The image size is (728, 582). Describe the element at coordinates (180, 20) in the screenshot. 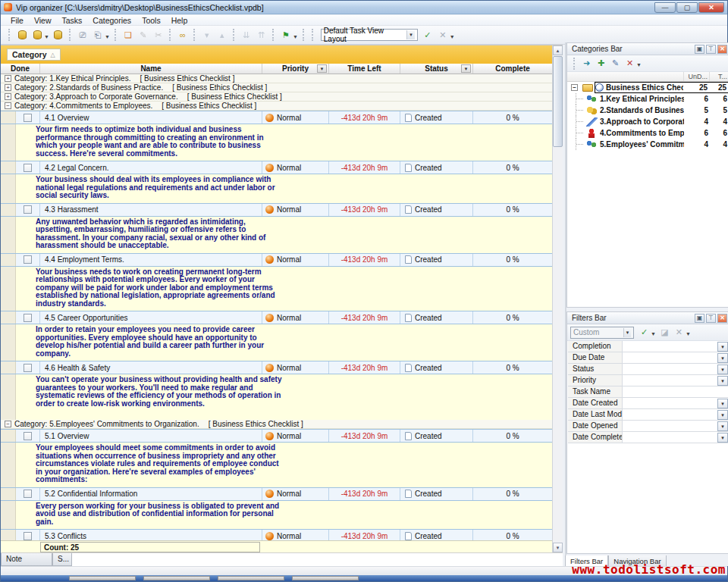

I see `menu-help: Help` at that location.